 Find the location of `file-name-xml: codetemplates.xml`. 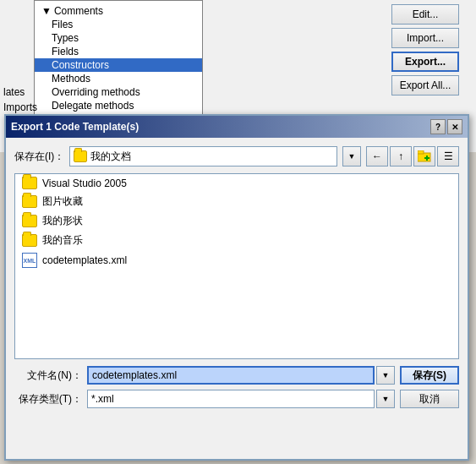

file-name-xml: codetemplates.xml is located at coordinates (85, 260).